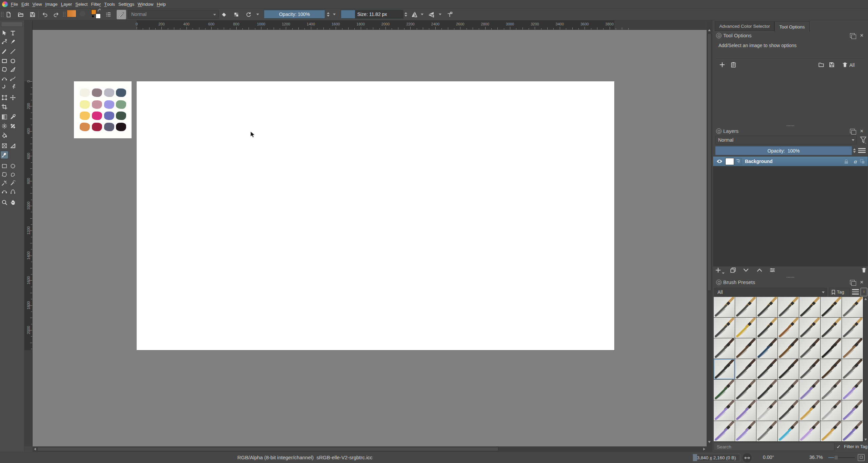  Describe the element at coordinates (334, 14) in the screenshot. I see `opacity-dropdown-icon` at that location.